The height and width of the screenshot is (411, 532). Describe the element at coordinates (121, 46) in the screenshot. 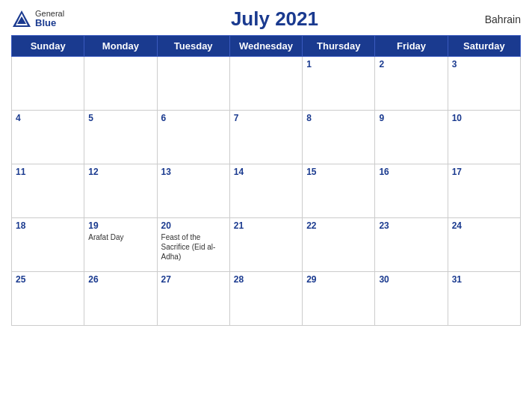

I see `header-monday: Monday` at that location.